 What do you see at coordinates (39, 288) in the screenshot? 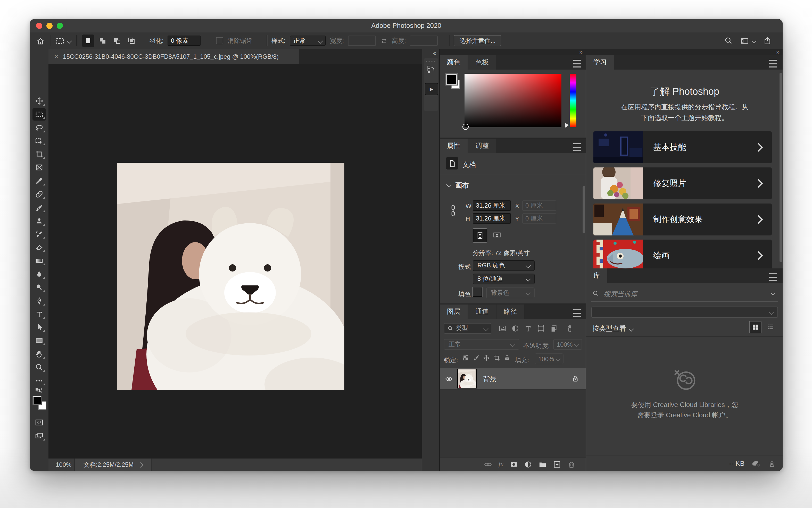
I see `dodge-tool` at bounding box center [39, 288].